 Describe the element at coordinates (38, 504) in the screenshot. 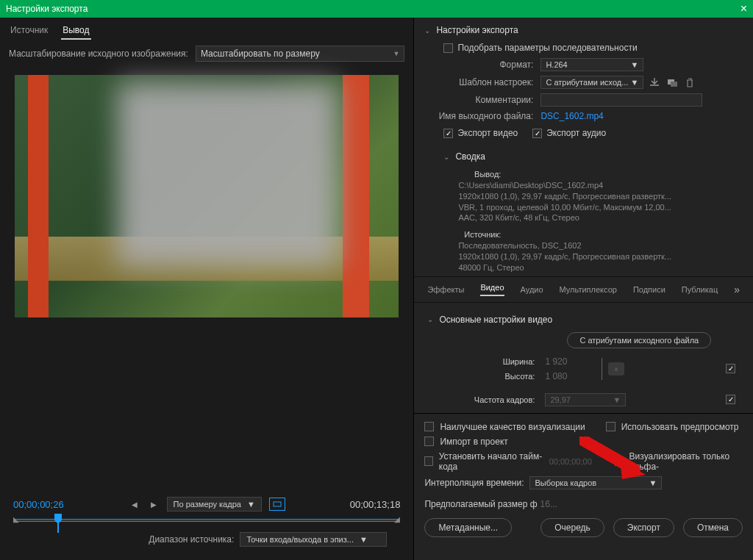

I see `timecode-current: 00;00;00;26` at that location.